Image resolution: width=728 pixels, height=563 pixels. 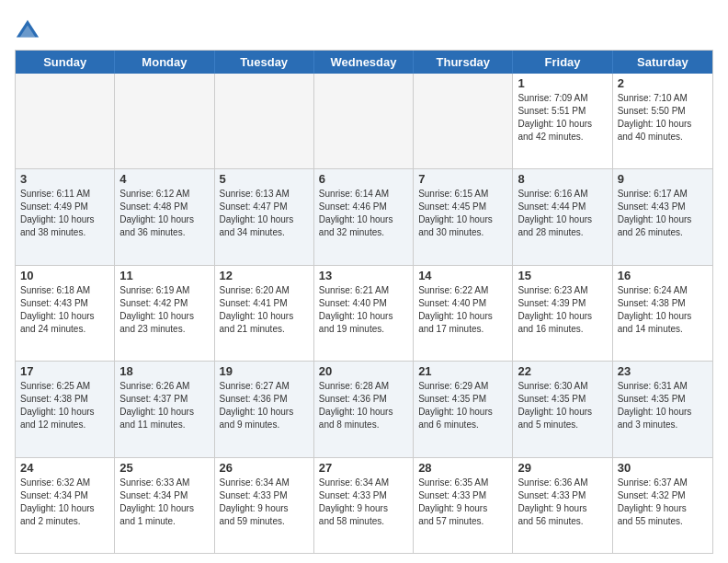 I want to click on day-number: 22, so click(x=563, y=372).